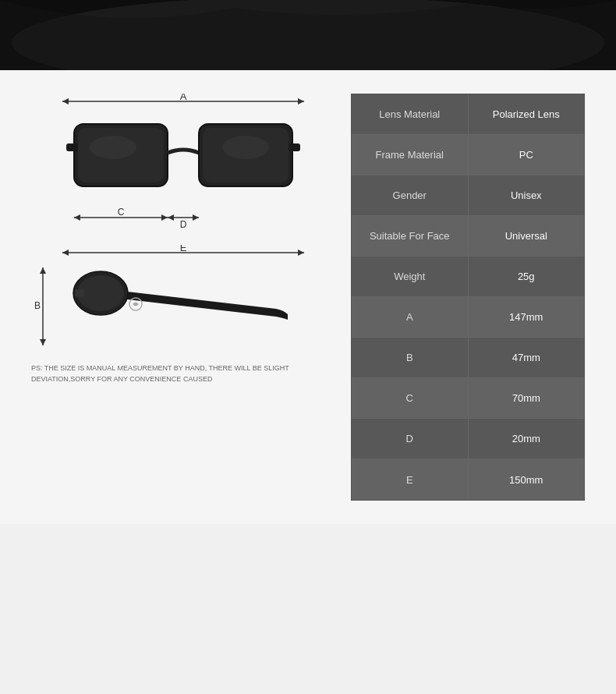  What do you see at coordinates (410, 357) in the screenshot?
I see `spec-label: B` at bounding box center [410, 357].